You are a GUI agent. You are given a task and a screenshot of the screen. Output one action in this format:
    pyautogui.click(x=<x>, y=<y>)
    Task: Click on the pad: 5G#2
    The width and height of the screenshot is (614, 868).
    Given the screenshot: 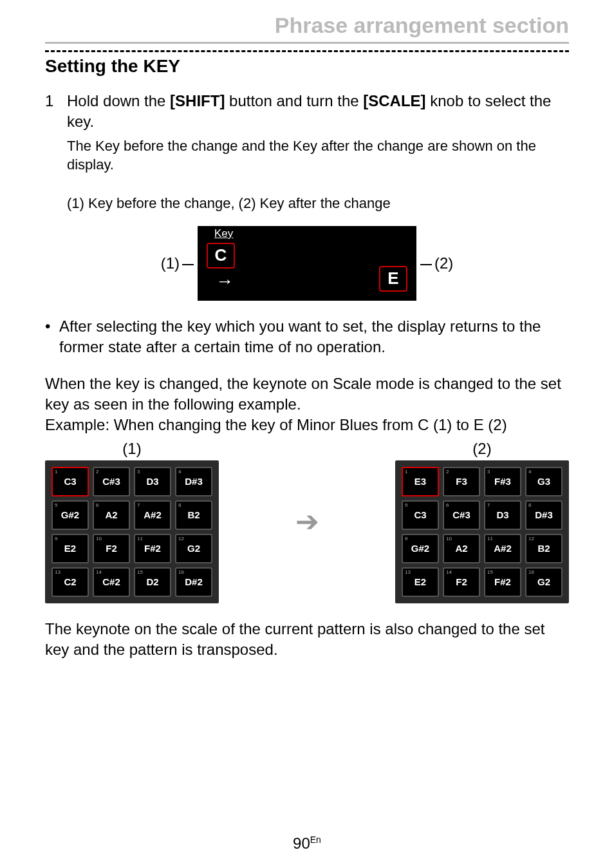 What is the action you would take?
    pyautogui.click(x=70, y=515)
    